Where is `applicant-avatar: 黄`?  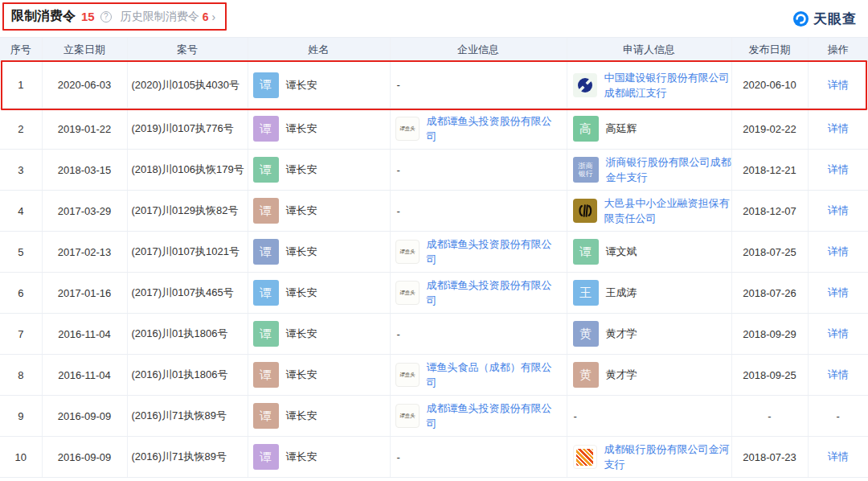 applicant-avatar: 黄 is located at coordinates (586, 334).